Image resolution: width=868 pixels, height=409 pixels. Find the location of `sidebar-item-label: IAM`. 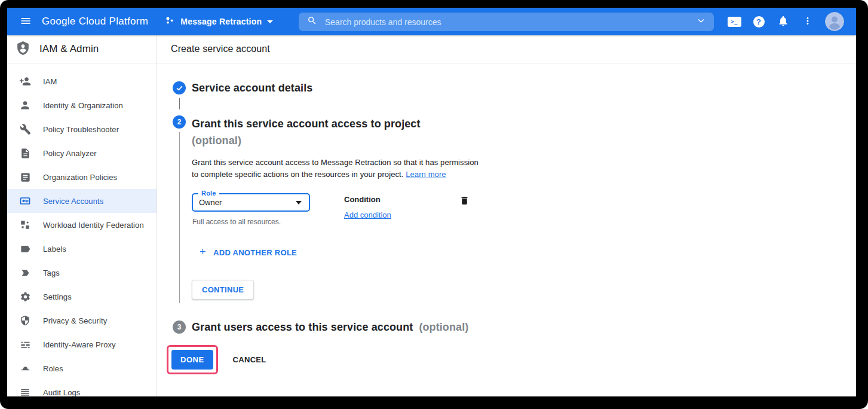

sidebar-item-label: IAM is located at coordinates (50, 81).